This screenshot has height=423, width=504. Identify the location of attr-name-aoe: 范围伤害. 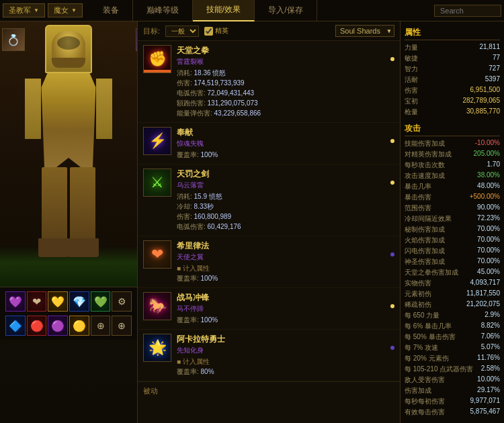
(418, 208).